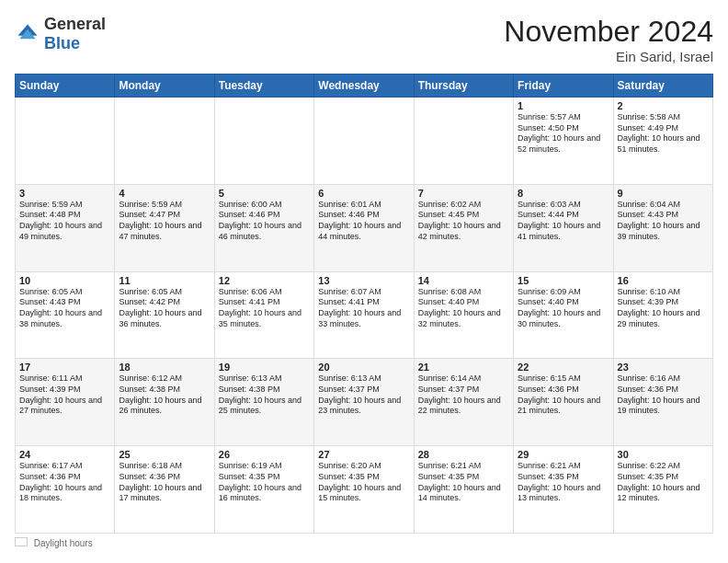 The width and height of the screenshot is (728, 563). What do you see at coordinates (664, 118) in the screenshot?
I see `day-info-line: Sunrise: 5:58 AM` at bounding box center [664, 118].